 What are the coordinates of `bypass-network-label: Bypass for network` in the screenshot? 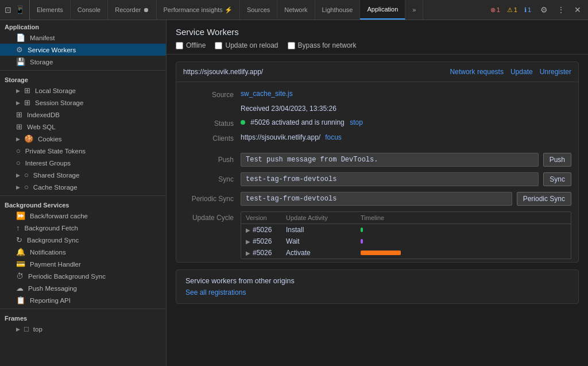 It's located at (322, 45).